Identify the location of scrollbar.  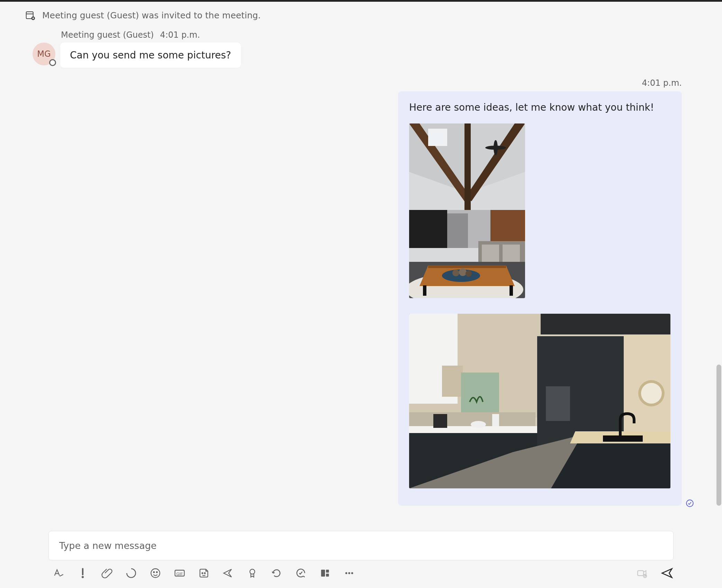
(719, 294).